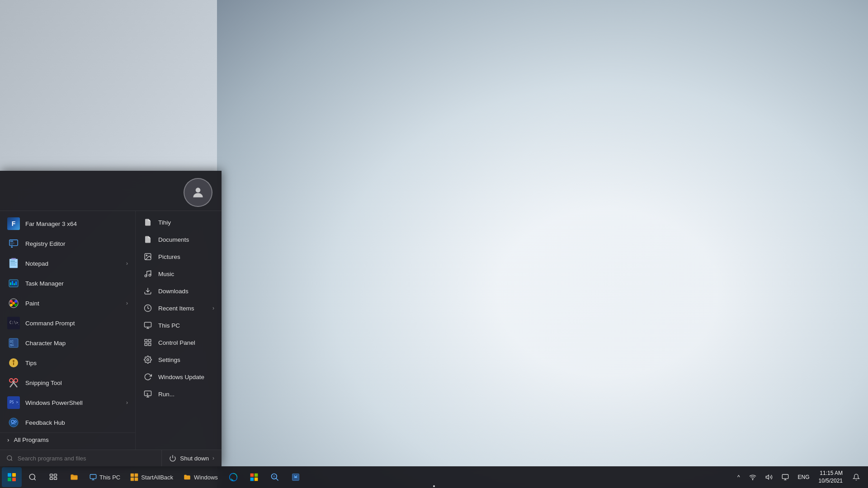 The image size is (868, 488). I want to click on windows-logo-icon, so click(12, 477).